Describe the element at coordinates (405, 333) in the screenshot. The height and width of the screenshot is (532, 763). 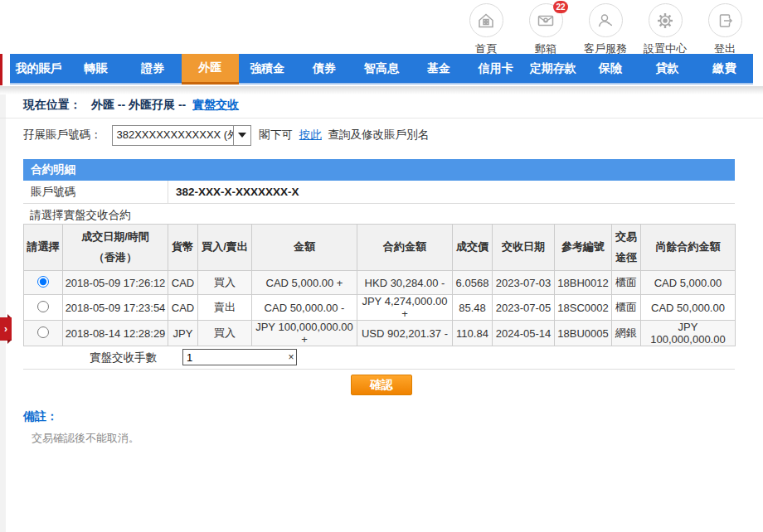
I see `cell-contract-amount: USD 902,201.37 -` at that location.